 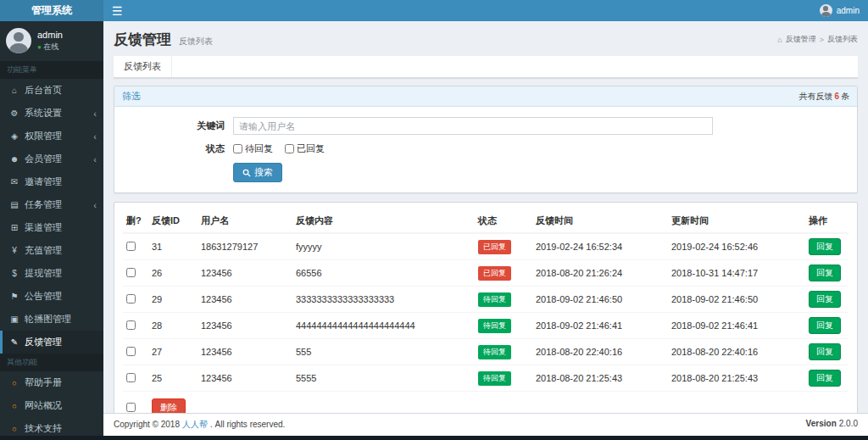 What do you see at coordinates (837, 97) in the screenshot?
I see `feedback-count-number: 6` at bounding box center [837, 97].